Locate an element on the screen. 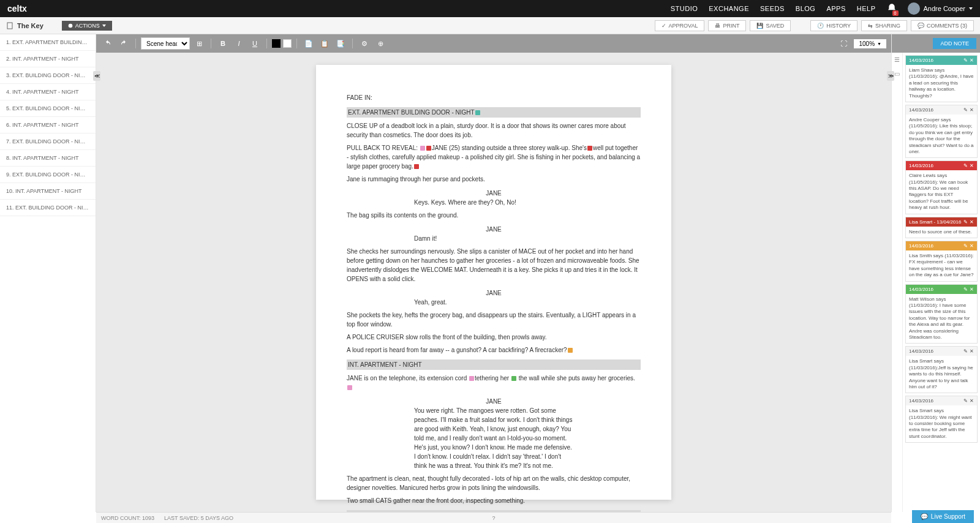 This screenshot has height=523, width=980. action-text: PULL BACK TO REVEAL: JANE (25) standing … is located at coordinates (494, 157).